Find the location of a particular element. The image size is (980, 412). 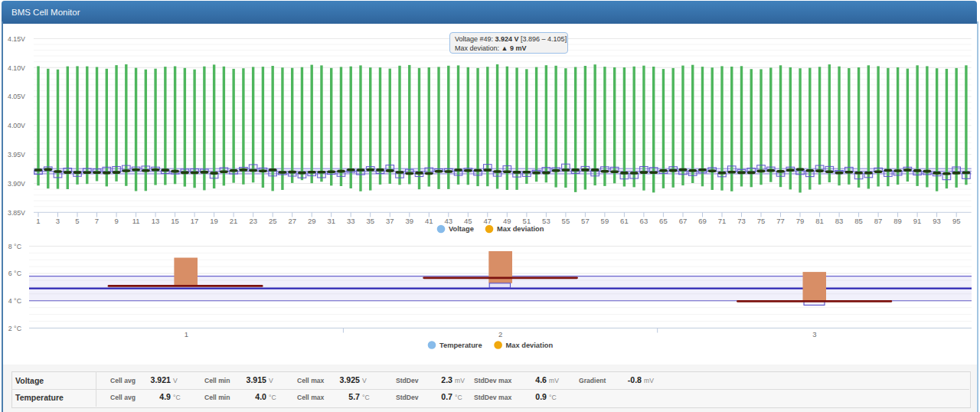

svg-text: 73 is located at coordinates (741, 221).